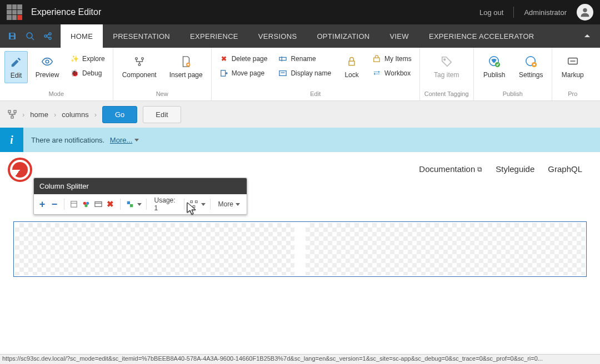 This screenshot has height=364, width=600. What do you see at coordinates (57, 74) in the screenshot?
I see `ribbon-group-mode: Edit Preview ✨Explore 🐞Debug Mode` at bounding box center [57, 74].